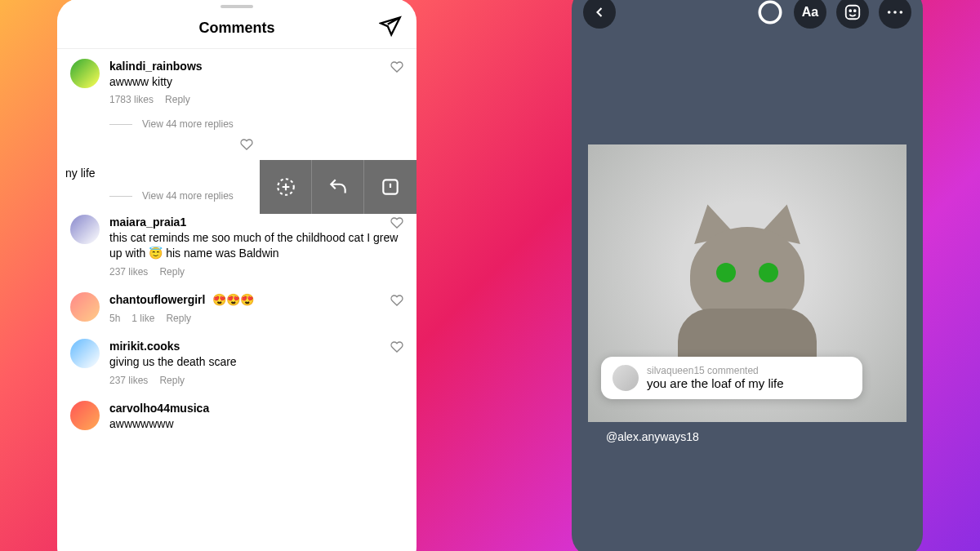 The width and height of the screenshot is (980, 551). I want to click on more-options-icon, so click(895, 15).